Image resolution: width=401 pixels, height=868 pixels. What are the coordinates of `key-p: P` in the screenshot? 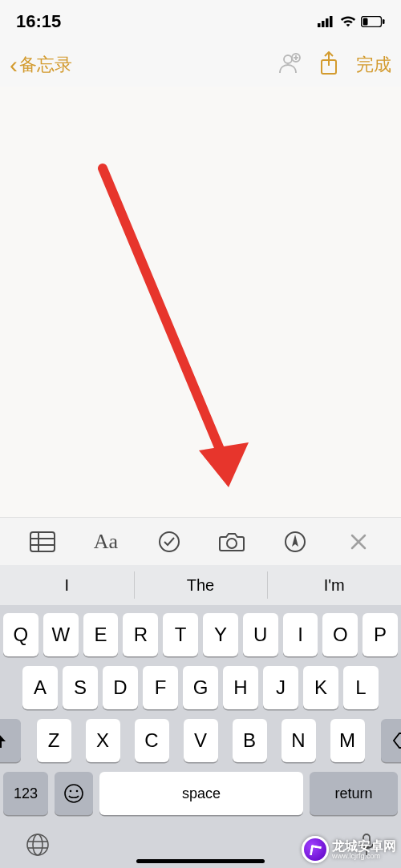 It's located at (380, 635).